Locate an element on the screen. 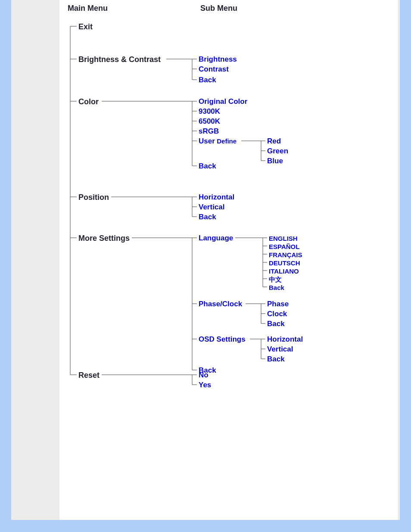 The height and width of the screenshot is (532, 411). sub-color-back: Back is located at coordinates (208, 166).